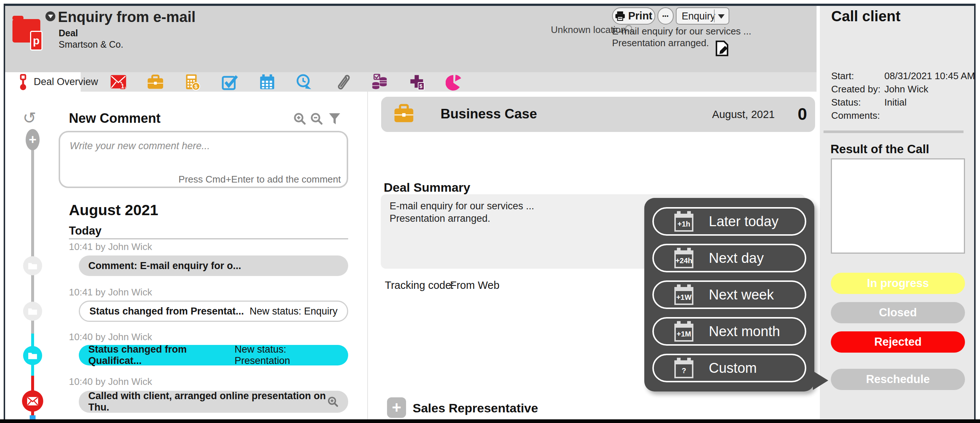  I want to click on feed-item-status-change: Status changed from Presentat... New sta…, so click(213, 311).